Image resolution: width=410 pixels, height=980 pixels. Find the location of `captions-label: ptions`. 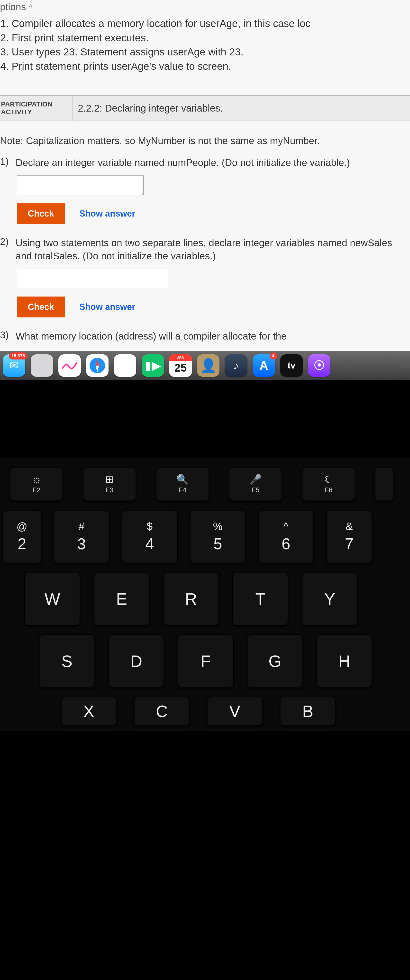

captions-label: ptions is located at coordinates (13, 7).